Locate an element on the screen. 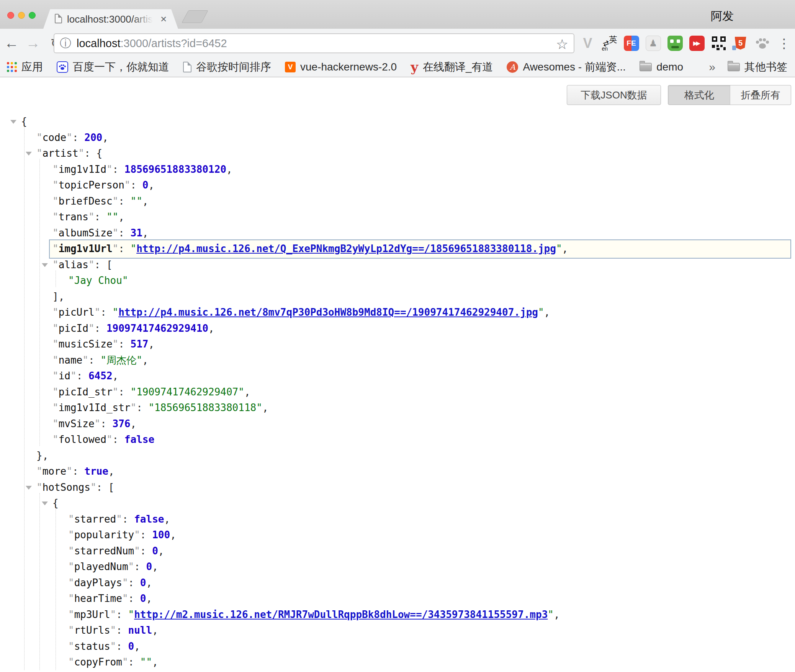 Image resolution: width=795 pixels, height=672 pixels. json-key: hearTime is located at coordinates (98, 598).